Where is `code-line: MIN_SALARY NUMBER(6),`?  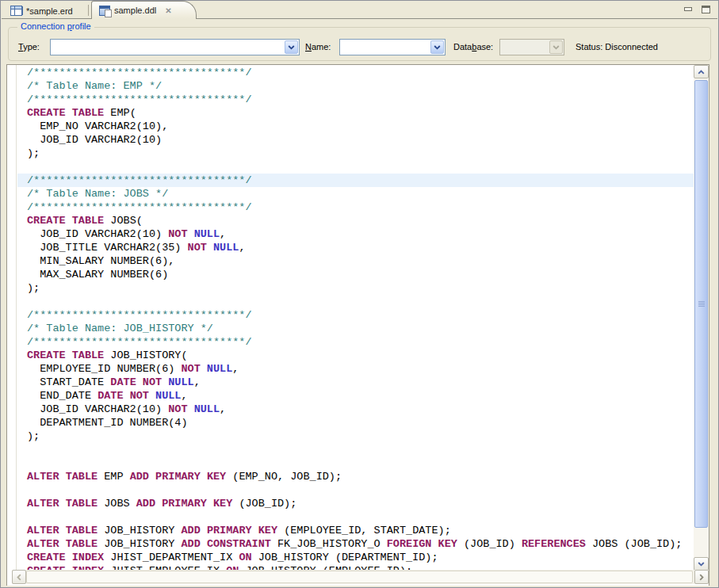
code-line: MIN_SALARY NUMBER(6), is located at coordinates (355, 262).